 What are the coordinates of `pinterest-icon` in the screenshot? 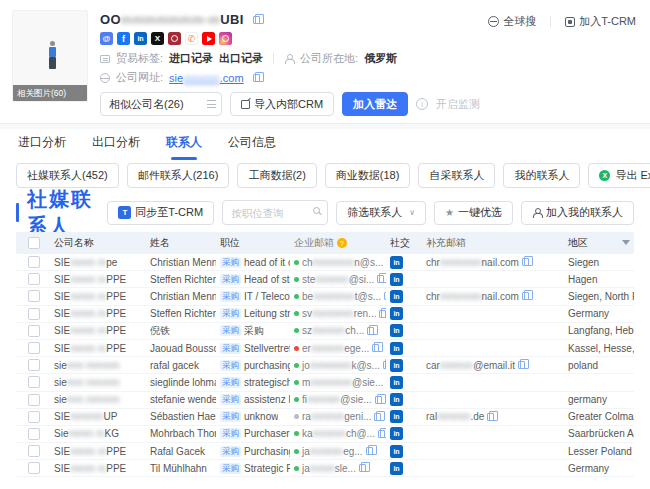 It's located at (174, 38).